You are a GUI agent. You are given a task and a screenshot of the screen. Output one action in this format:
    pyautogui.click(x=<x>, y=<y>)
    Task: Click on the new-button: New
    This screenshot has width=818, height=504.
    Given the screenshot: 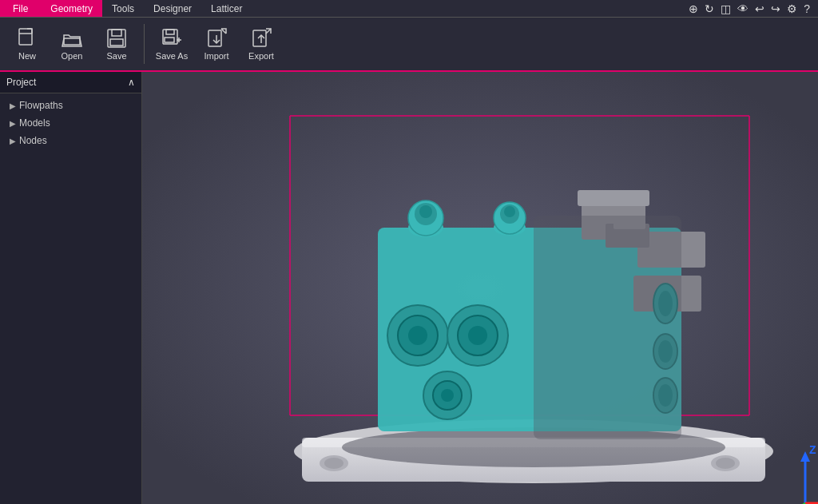 What is the action you would take?
    pyautogui.click(x=27, y=44)
    